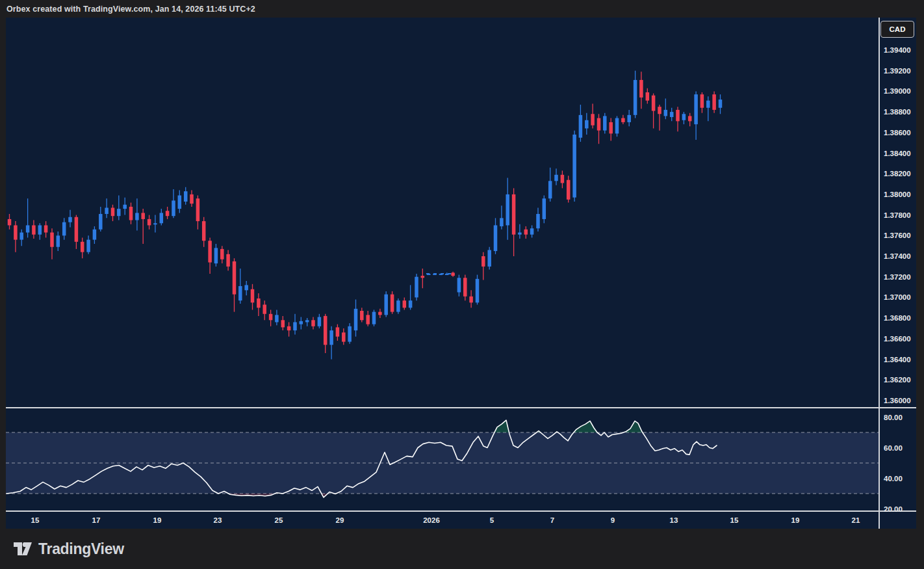 This screenshot has width=924, height=569. I want to click on price-axis-label: 1.38200, so click(897, 174).